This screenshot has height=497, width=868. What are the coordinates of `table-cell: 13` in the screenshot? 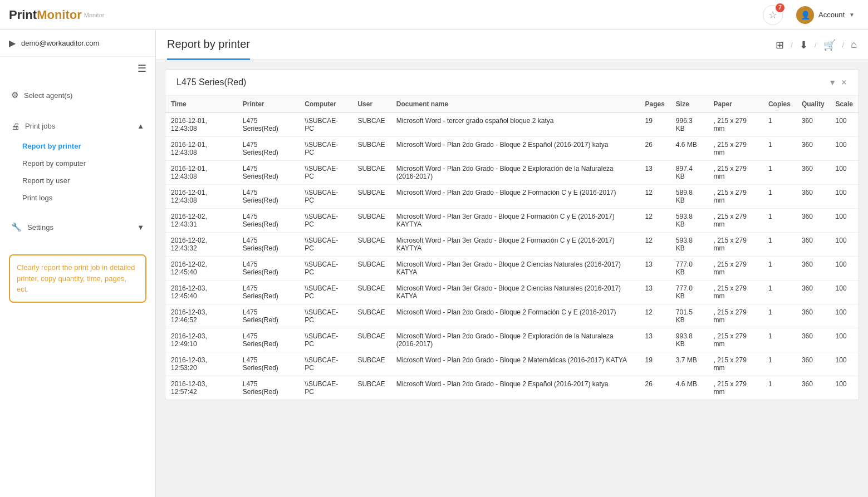 It's located at (655, 173).